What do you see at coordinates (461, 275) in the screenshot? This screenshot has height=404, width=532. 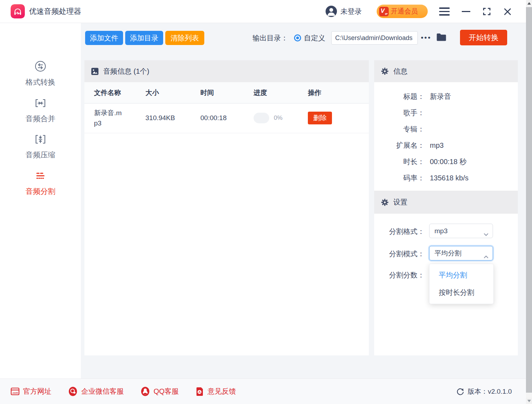 I see `dropdown-option-average-split: 平均分割` at bounding box center [461, 275].